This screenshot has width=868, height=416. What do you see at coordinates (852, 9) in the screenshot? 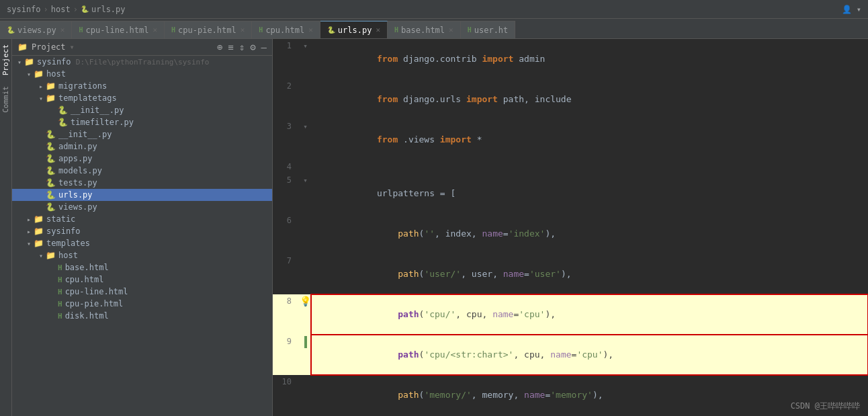
I see `profile-icon: 👤 ▾` at bounding box center [852, 9].